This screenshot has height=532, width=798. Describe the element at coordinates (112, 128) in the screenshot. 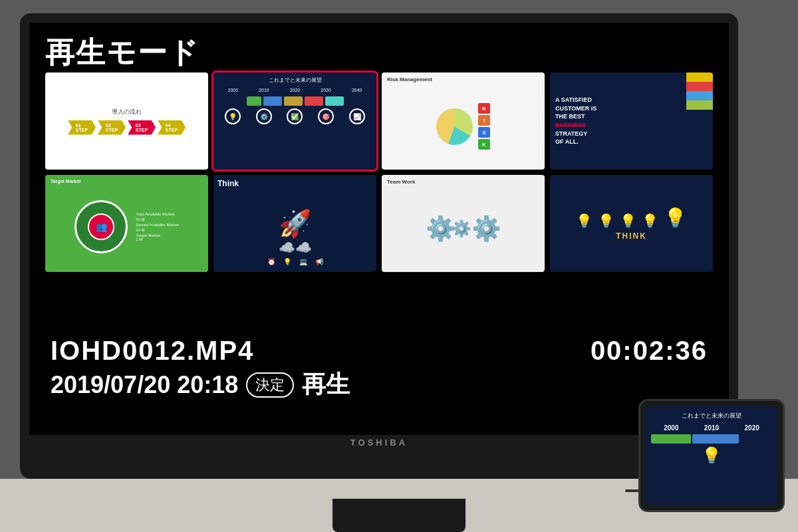

I see `step-2: 02STEP` at that location.